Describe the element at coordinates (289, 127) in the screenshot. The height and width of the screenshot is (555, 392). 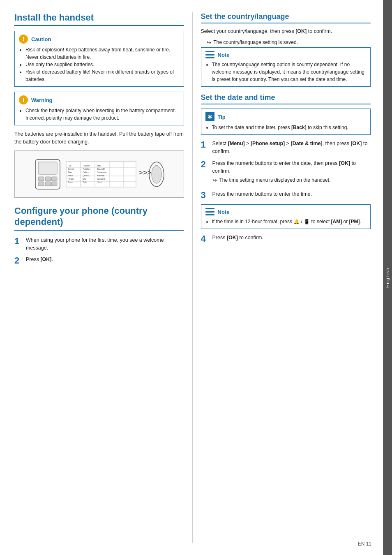
I see `list-item: To set the date and time later, press [B…` at that location.